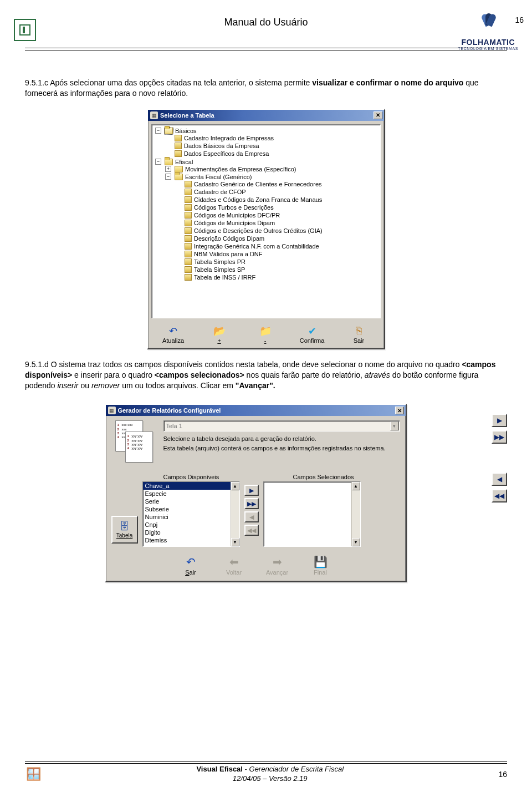 The image size is (532, 797). What do you see at coordinates (256, 410) in the screenshot?
I see `titlebar: ▦ Gerador de Relatórios Configurável ✕` at bounding box center [256, 410].